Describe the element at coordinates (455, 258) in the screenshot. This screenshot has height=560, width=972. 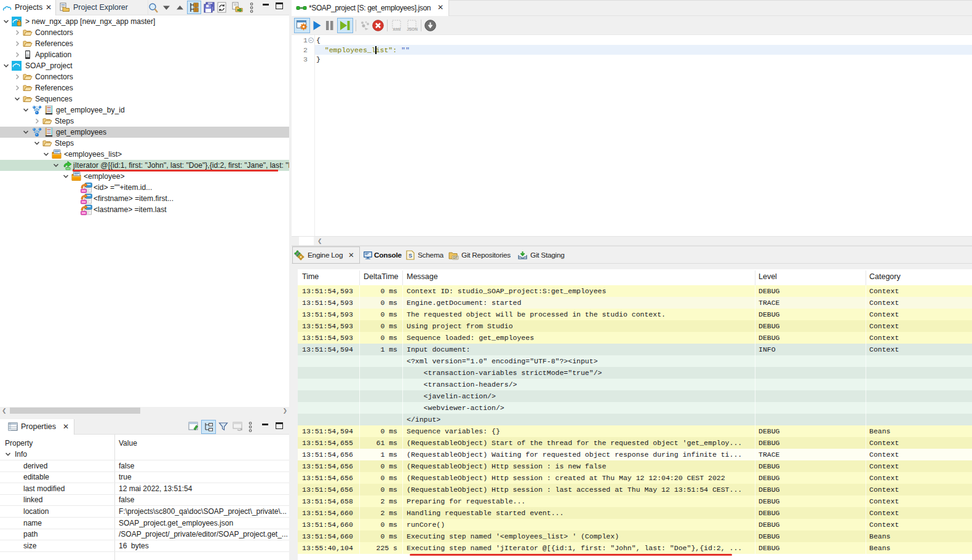
I see `svg-text: GIT` at that location.